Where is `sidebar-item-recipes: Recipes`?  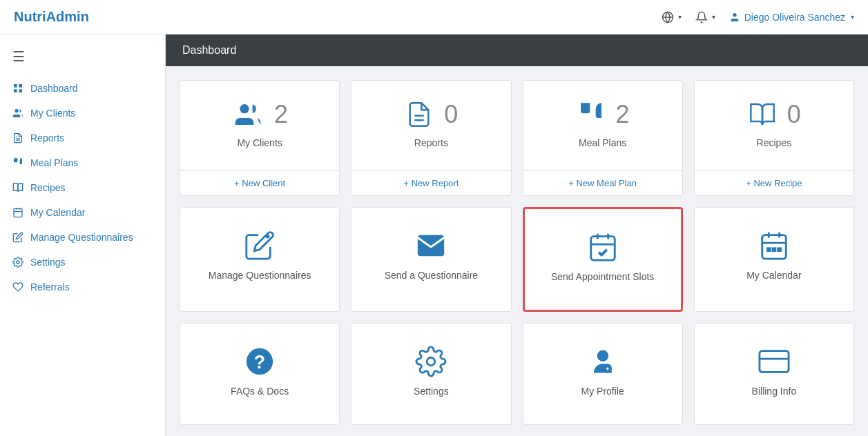
sidebar-item-recipes: Recipes is located at coordinates (83, 188).